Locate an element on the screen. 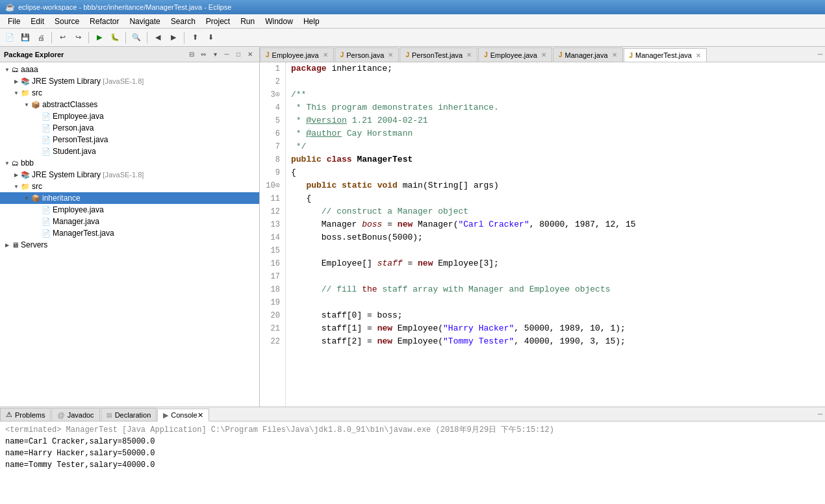 This screenshot has width=825, height=504. tab-close-manager: ✕ is located at coordinates (615, 55).